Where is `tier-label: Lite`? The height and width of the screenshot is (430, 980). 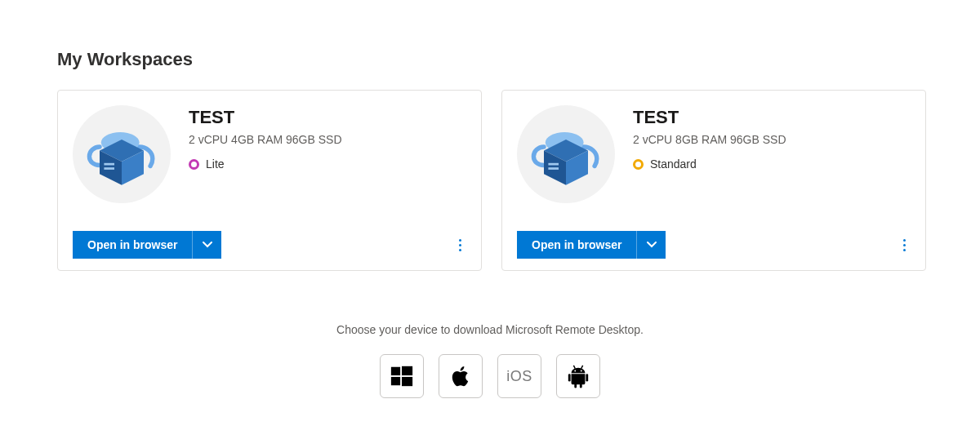
tier-label: Lite is located at coordinates (216, 164).